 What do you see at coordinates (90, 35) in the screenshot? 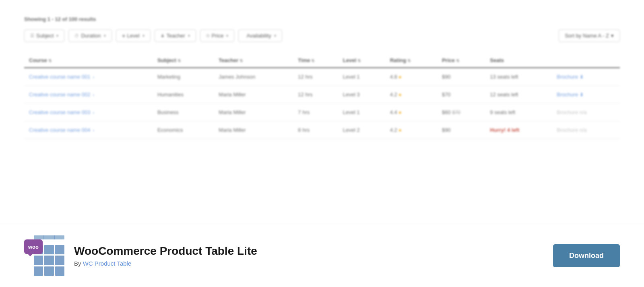
I see `filter-duration-button: ⏱Duration▾` at bounding box center [90, 35].